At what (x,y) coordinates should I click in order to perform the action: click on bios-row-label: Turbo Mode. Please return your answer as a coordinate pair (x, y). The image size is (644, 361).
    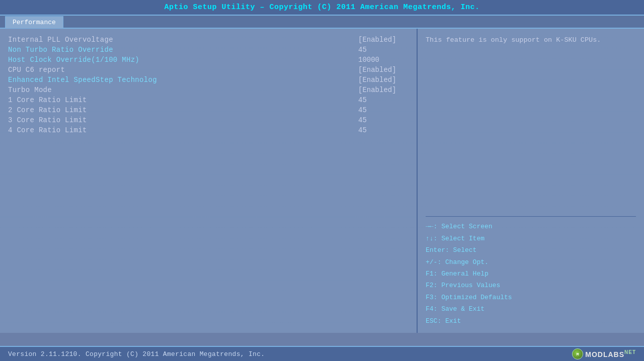
    Looking at the image, I should click on (30, 90).